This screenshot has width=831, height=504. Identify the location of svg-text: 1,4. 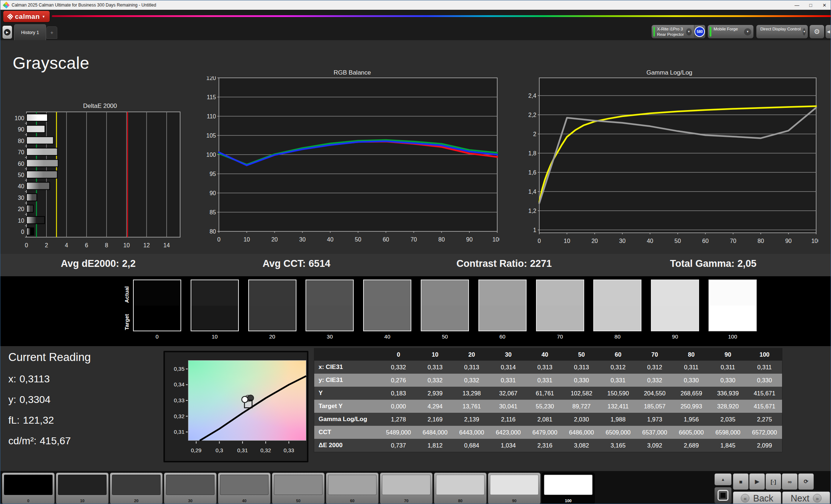
(532, 192).